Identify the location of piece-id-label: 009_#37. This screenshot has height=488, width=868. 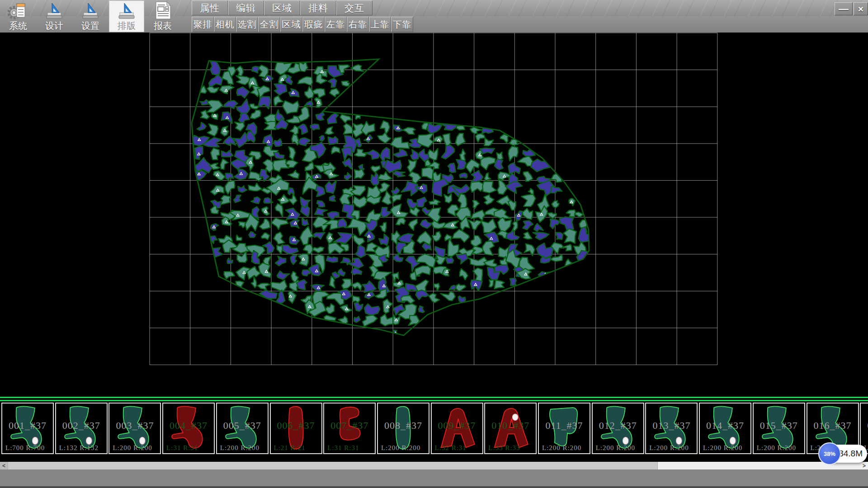
(457, 426).